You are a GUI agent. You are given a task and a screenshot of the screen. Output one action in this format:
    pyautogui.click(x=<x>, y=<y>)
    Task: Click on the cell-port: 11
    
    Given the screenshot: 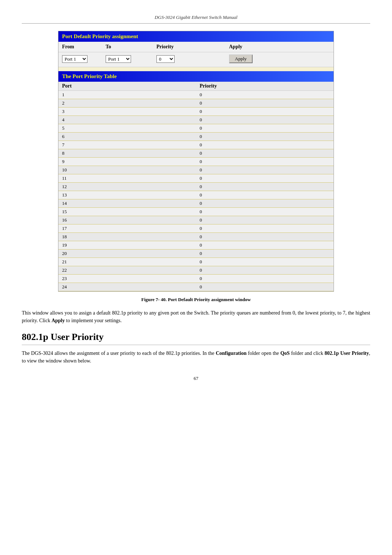 What is the action you would take?
    pyautogui.click(x=127, y=179)
    